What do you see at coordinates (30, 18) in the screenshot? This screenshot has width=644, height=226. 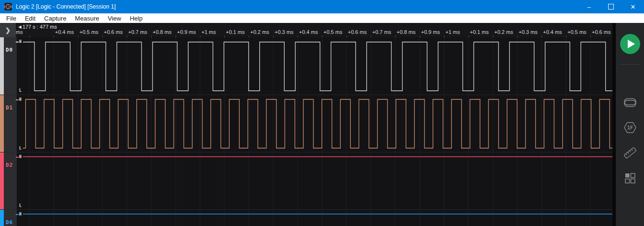 I see `menu-edit: Edit` at bounding box center [30, 18].